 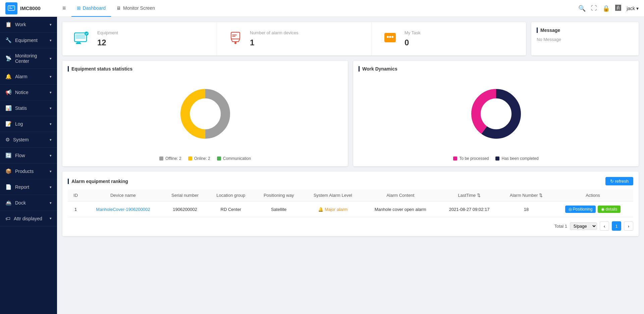 What do you see at coordinates (517, 159) in the screenshot?
I see `legend-completed: Has been completed` at bounding box center [517, 159].